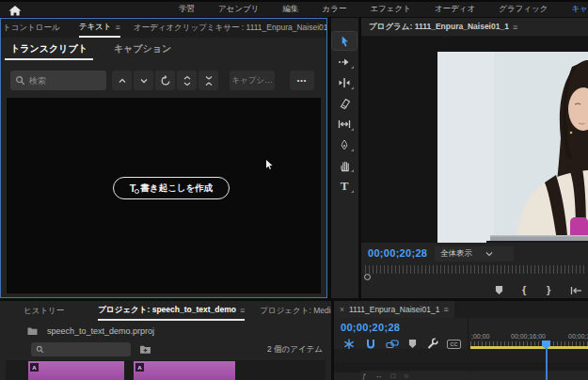 The width and height of the screenshot is (588, 380). I want to click on next-segment-button, so click(143, 81).